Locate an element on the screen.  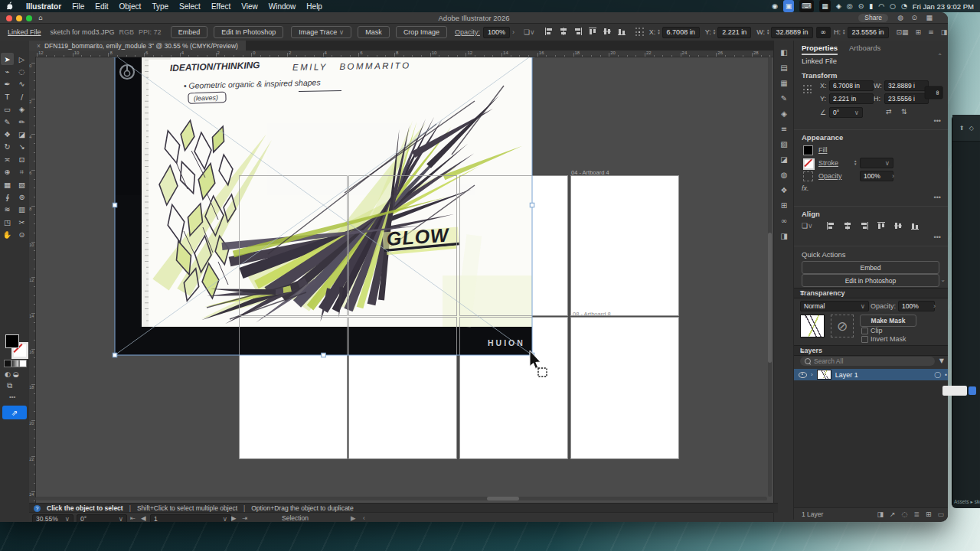
appearance-panel-icon: ◍ is located at coordinates (784, 174).